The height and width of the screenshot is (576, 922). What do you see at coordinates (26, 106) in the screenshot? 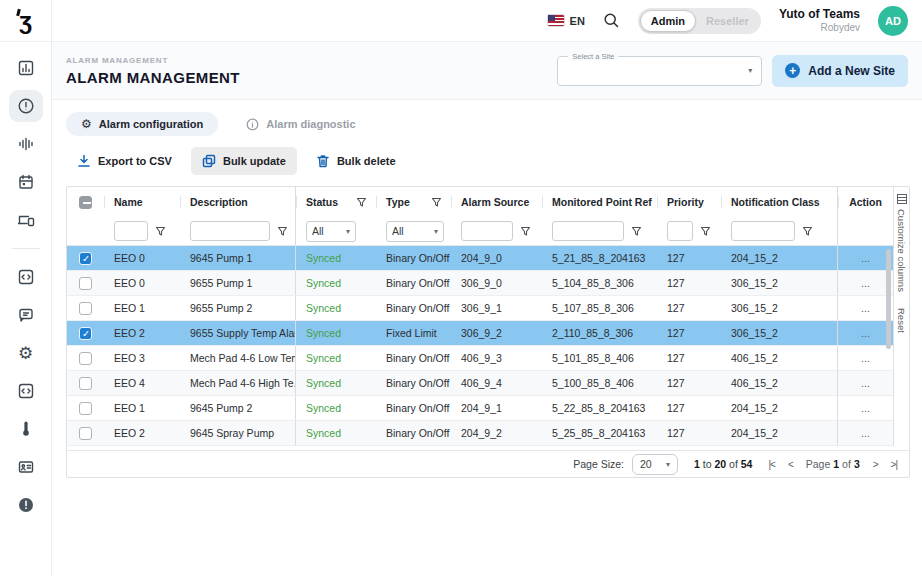
I see `sidebar-item-alarms` at bounding box center [26, 106].